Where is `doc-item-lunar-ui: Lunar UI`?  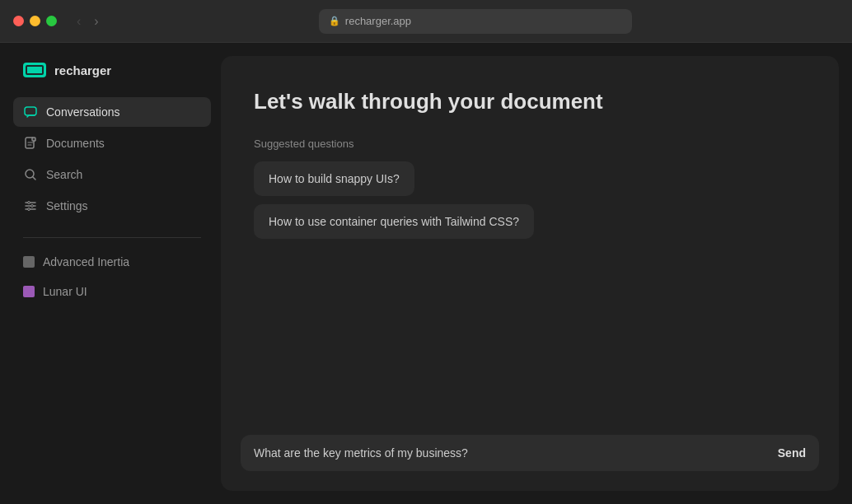
doc-item-lunar-ui: Lunar UI is located at coordinates (112, 292).